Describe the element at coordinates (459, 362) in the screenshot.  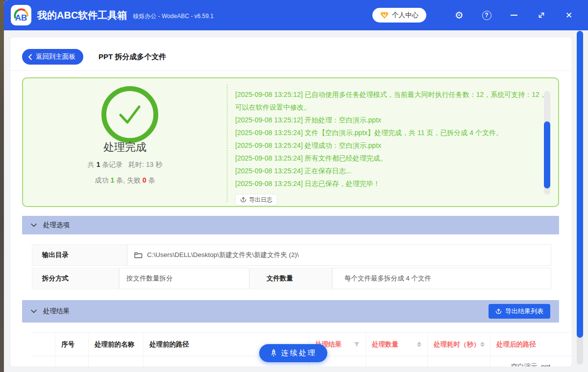
I see `cell-elapsed: 11.77` at that location.